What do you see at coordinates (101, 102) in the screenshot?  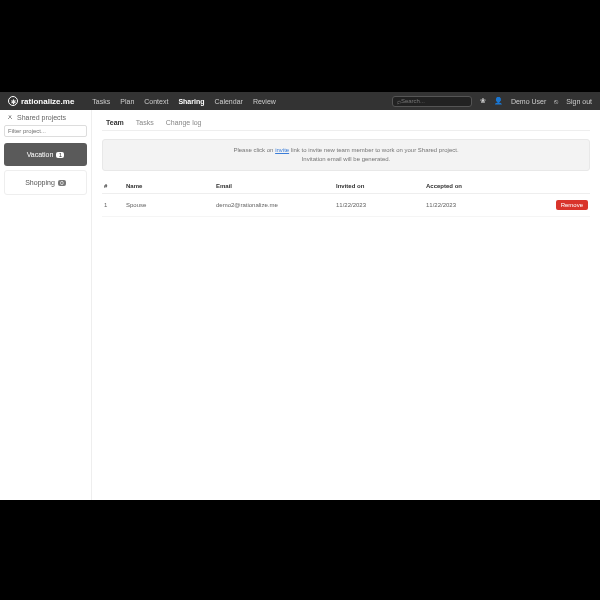 I see `nav-tasks: Tasks` at bounding box center [101, 102].